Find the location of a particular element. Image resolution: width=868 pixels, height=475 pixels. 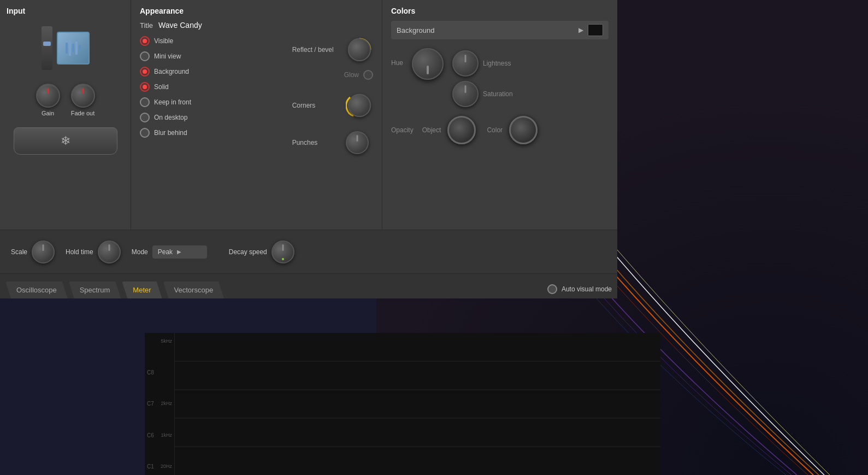

lightness-knob is located at coordinates (465, 63).